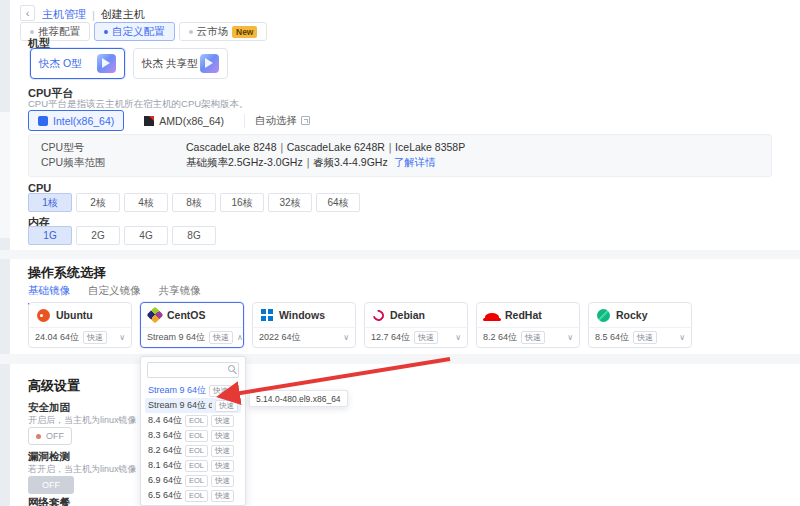 The image size is (800, 506). I want to click on memory-option-8g: 8G, so click(194, 236).